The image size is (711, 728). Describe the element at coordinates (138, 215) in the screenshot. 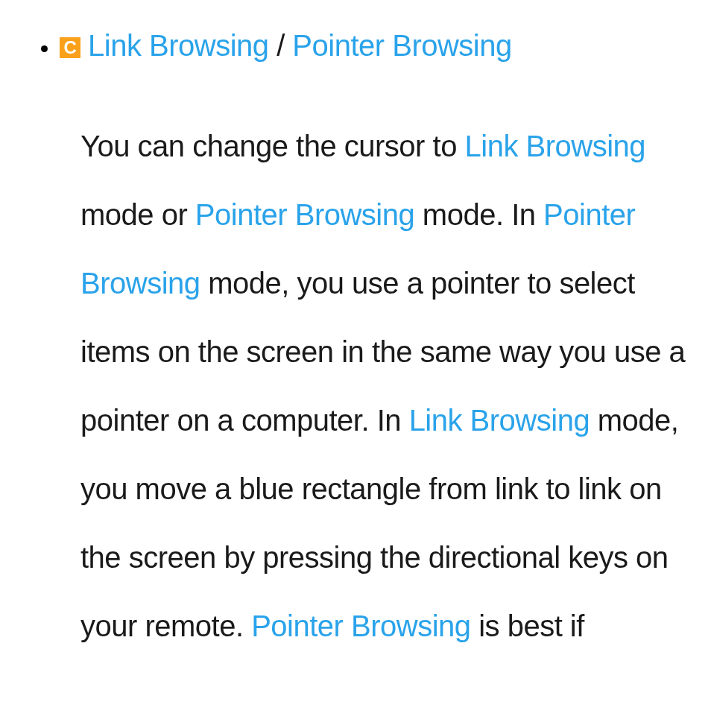

I see `text-run: mode or` at that location.